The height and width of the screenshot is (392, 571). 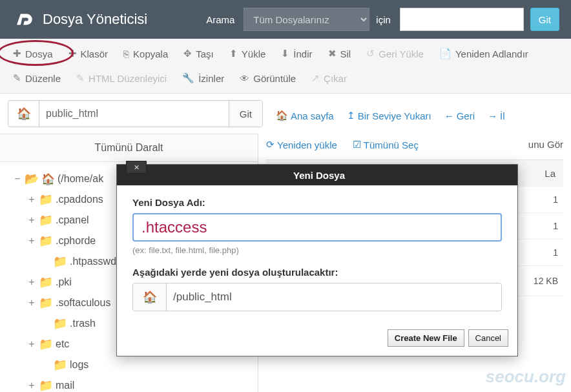 What do you see at coordinates (317, 340) in the screenshot?
I see `modal-footer: Create New File Cancel` at bounding box center [317, 340].